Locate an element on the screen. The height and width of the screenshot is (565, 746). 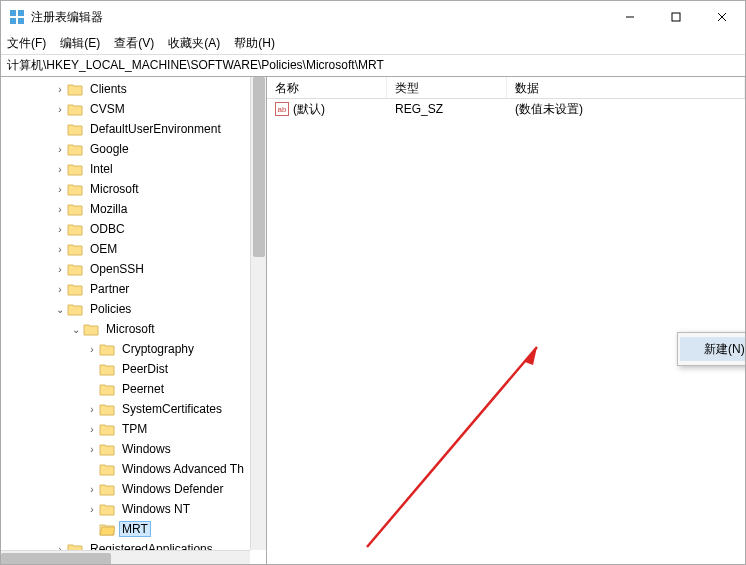
tree-node: ›Clients is located at coordinates (134, 89).